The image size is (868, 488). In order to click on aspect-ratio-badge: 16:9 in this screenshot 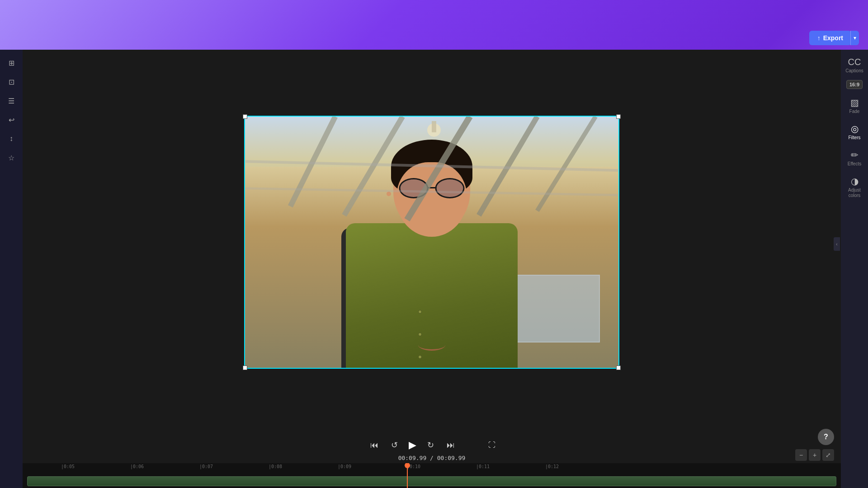, I will do `click(854, 84)`.